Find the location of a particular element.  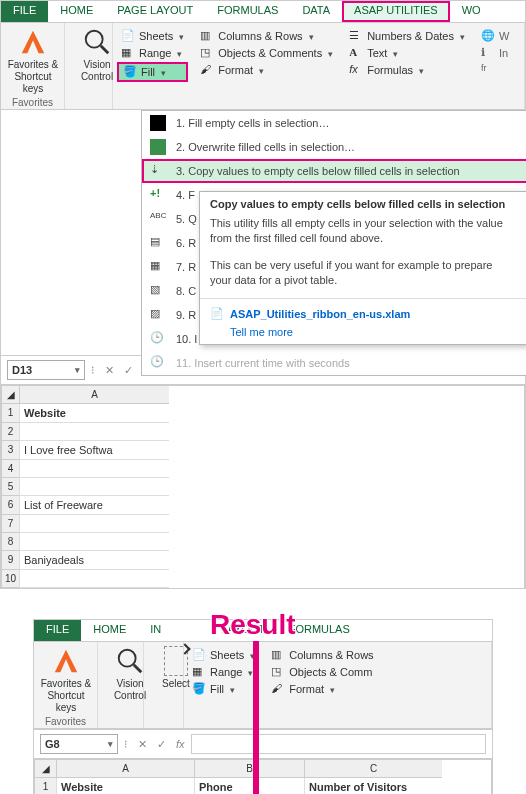

clock-icon: 🕒 is located at coordinates (158, 339).